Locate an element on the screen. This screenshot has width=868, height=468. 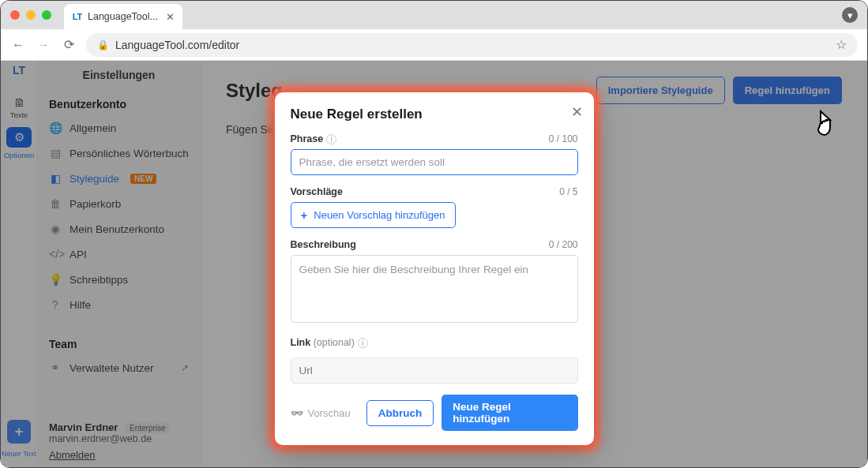
description-textarea is located at coordinates (434, 289).